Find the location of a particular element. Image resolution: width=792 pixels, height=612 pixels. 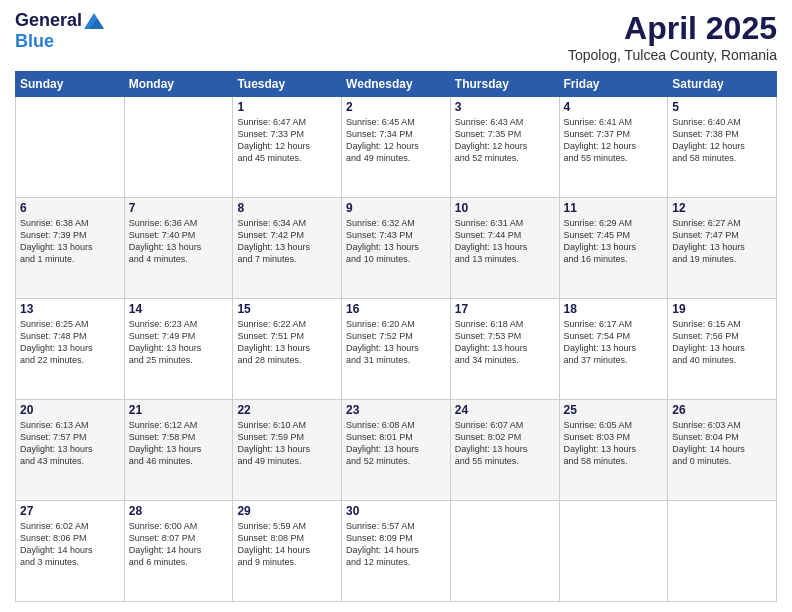

table-row: 29Sunrise: 5:59 AM Sunset: 8:08 PM Dayli… is located at coordinates (288, 552).